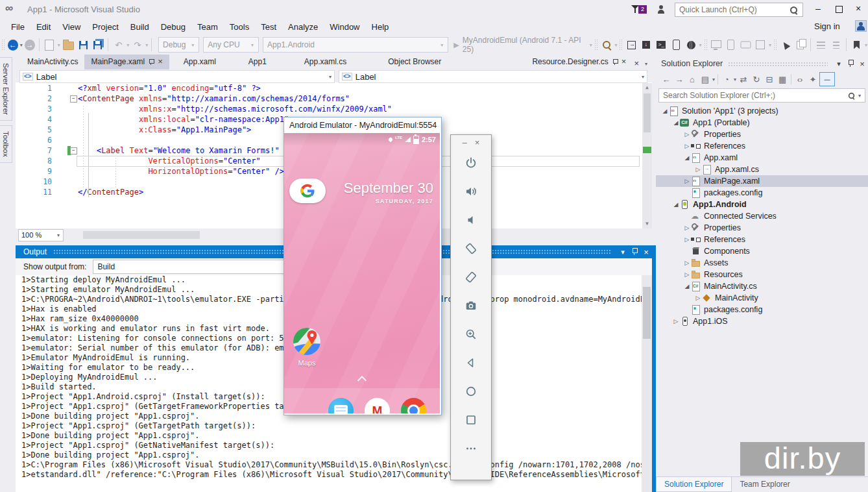 The height and width of the screenshot is (492, 868). Describe the element at coordinates (141, 235) in the screenshot. I see `horizontal-scrollbar` at that location.